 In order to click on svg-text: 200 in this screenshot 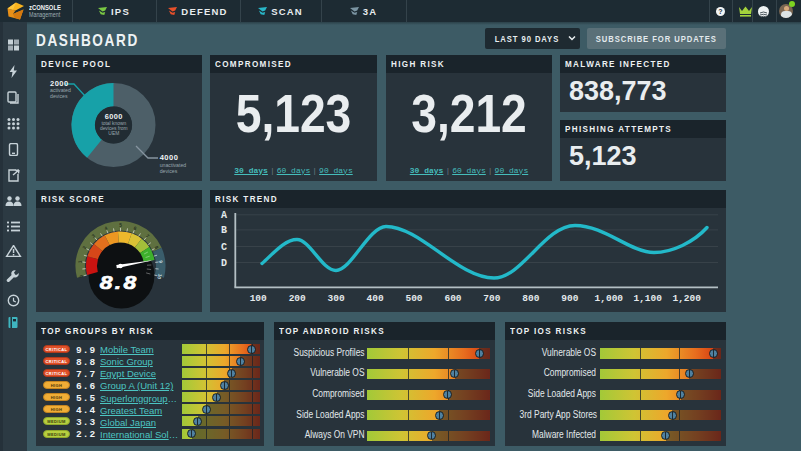, I will do `click(298, 298)`.